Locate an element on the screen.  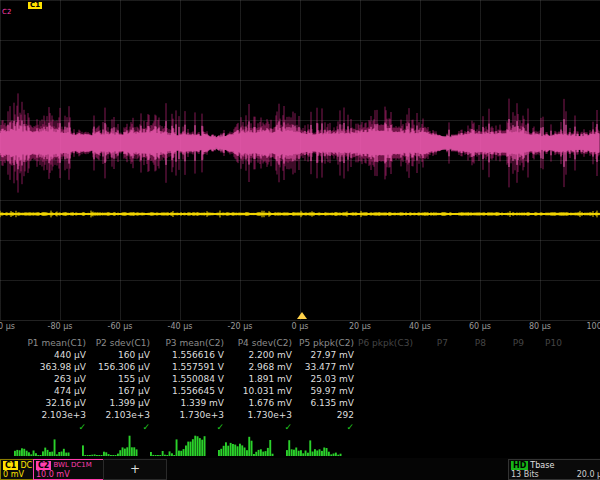
measure-value: 1.339 mV is located at coordinates (191, 403).